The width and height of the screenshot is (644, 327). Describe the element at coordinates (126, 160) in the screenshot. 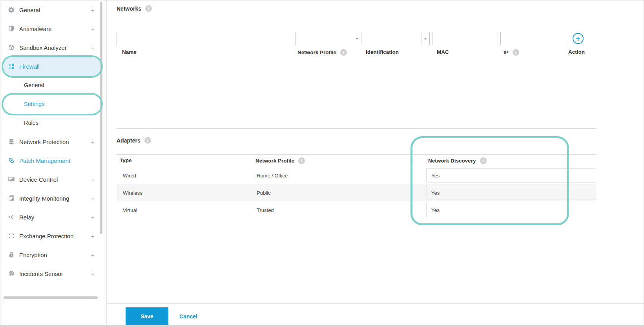

I see `adapters-header-type: Type` at that location.